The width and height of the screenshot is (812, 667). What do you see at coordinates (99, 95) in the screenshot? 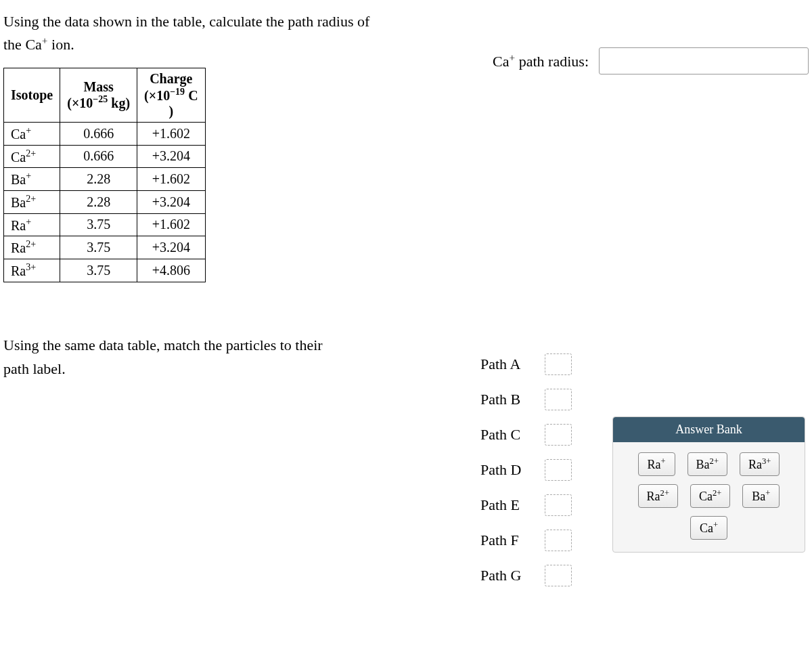
I see `header-mass: Mass (×10−25 kg)` at bounding box center [99, 95].